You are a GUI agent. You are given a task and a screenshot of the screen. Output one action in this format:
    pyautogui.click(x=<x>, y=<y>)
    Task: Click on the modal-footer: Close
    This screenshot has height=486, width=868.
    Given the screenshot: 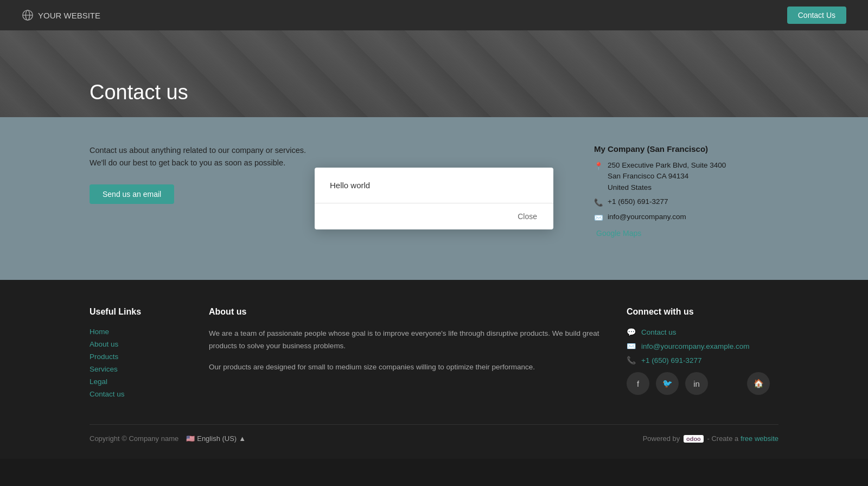 What is the action you would take?
    pyautogui.click(x=434, y=216)
    